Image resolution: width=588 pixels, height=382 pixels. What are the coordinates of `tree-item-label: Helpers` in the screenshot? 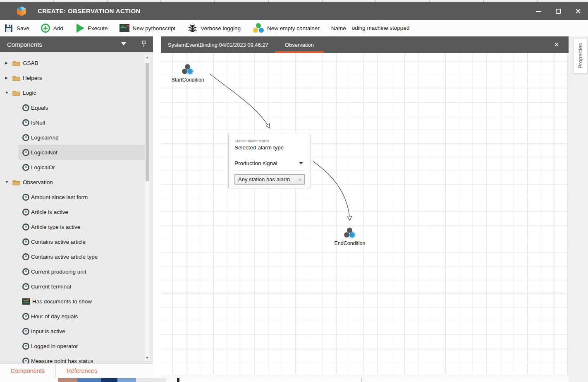 It's located at (32, 78).